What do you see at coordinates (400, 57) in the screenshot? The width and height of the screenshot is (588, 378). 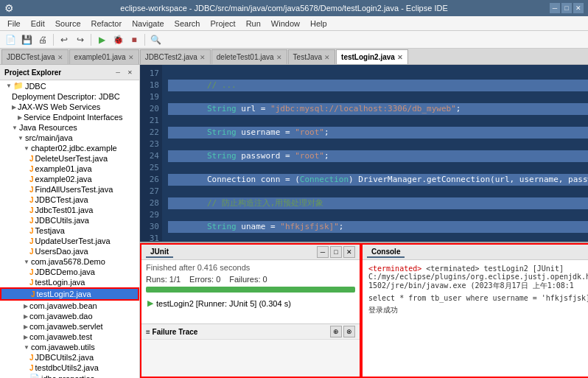 I see `tab-testlogin2-close: ✕` at bounding box center [400, 57].